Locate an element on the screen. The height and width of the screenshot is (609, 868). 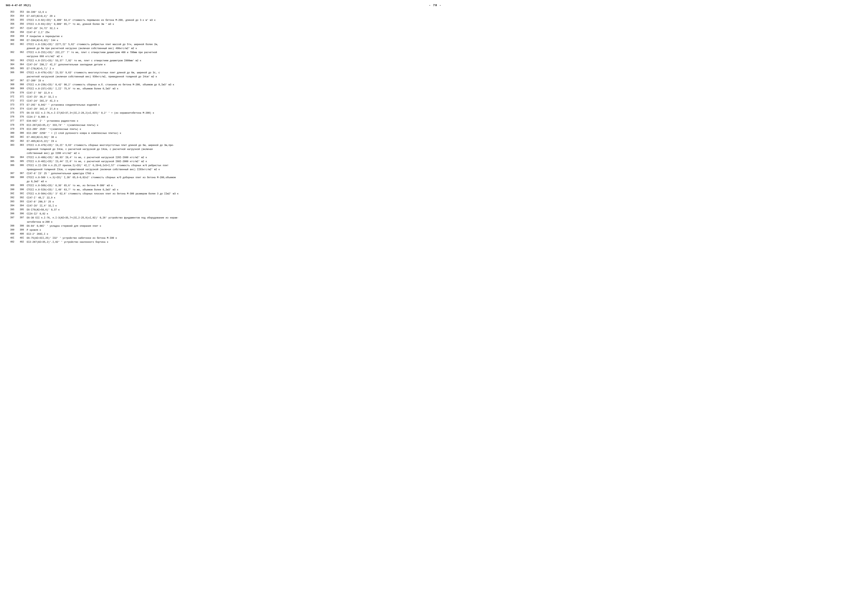
row-num1: 386 is located at coordinates (11, 166).